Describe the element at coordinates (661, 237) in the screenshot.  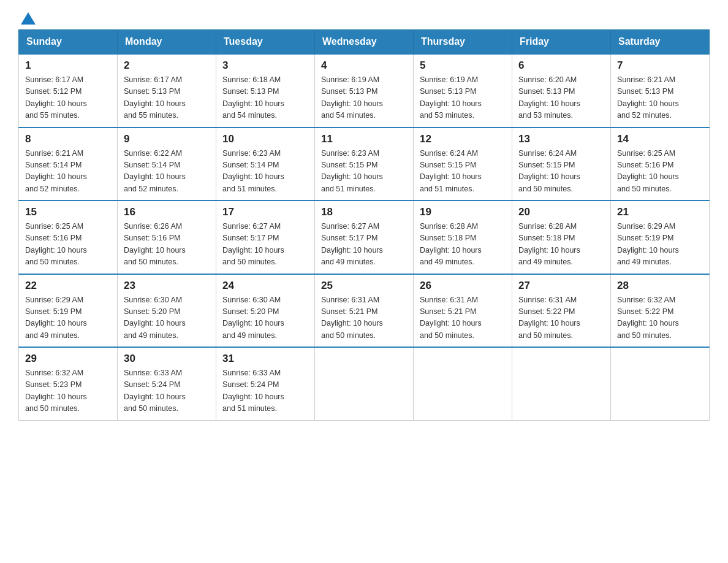
I see `calendar-cell: 21Sunrise: 6:29 AMSunset: 5:19 PMDayligh…` at that location.